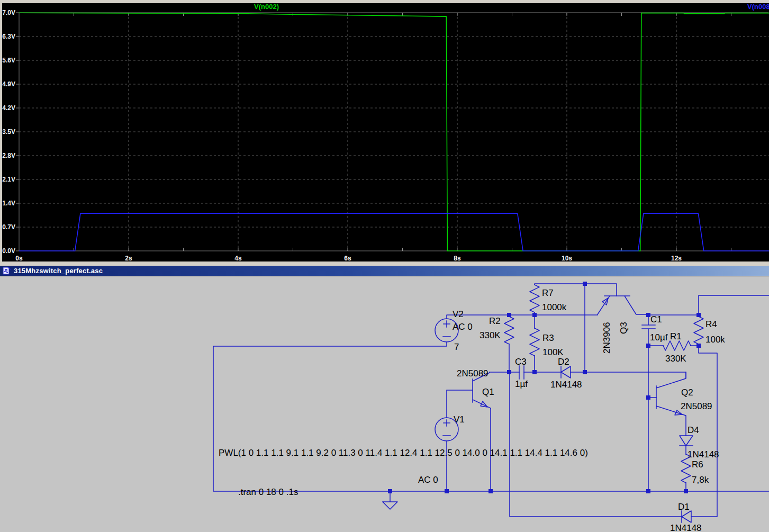 The height and width of the screenshot is (532, 769). I want to click on label-c1-value: 10µf, so click(659, 338).